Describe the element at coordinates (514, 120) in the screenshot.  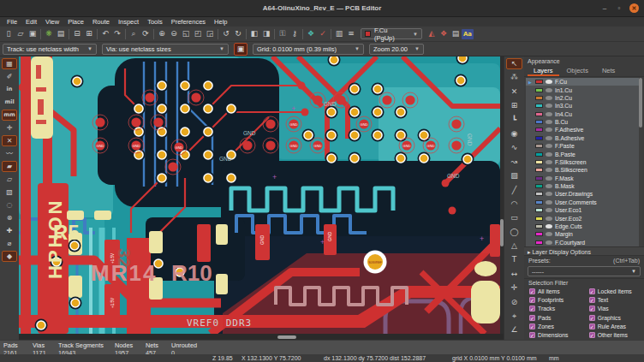
I see `route-tracks-icon: ┗` at that location.